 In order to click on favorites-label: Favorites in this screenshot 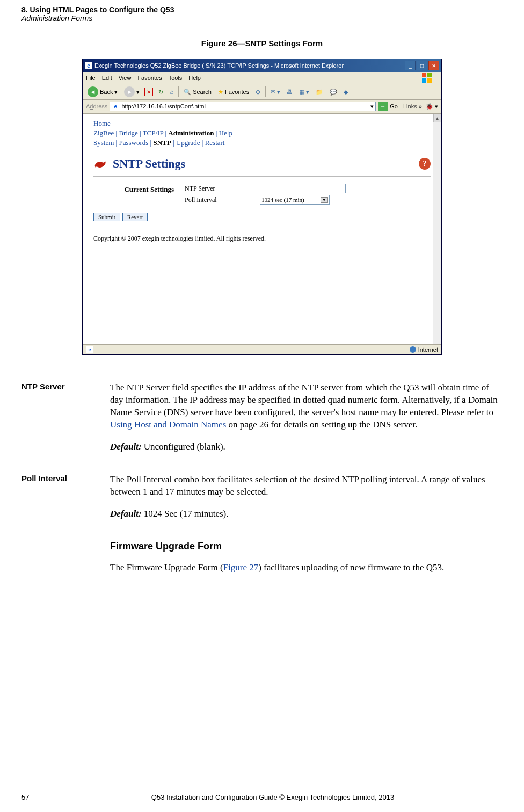, I will do `click(237, 92)`.